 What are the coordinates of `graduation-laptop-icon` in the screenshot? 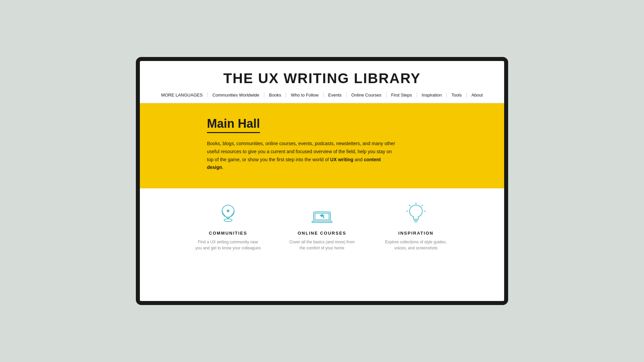 It's located at (322, 214).